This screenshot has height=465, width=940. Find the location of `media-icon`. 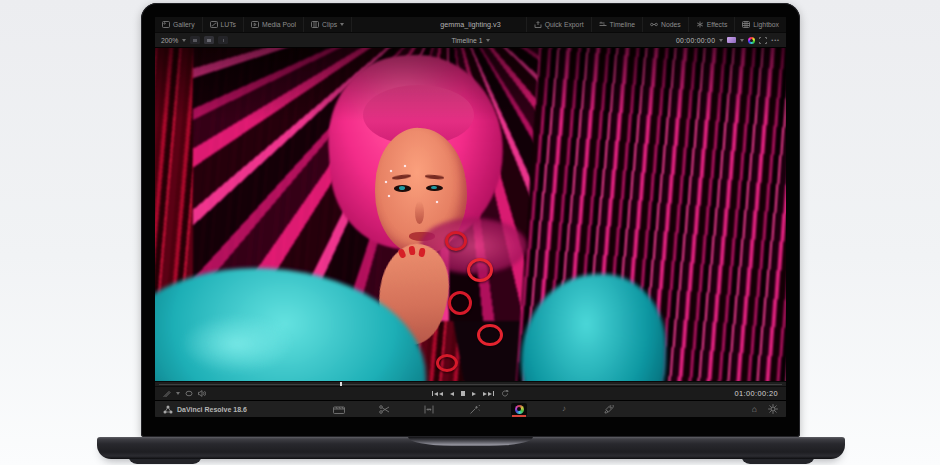

media-icon is located at coordinates (339, 410).